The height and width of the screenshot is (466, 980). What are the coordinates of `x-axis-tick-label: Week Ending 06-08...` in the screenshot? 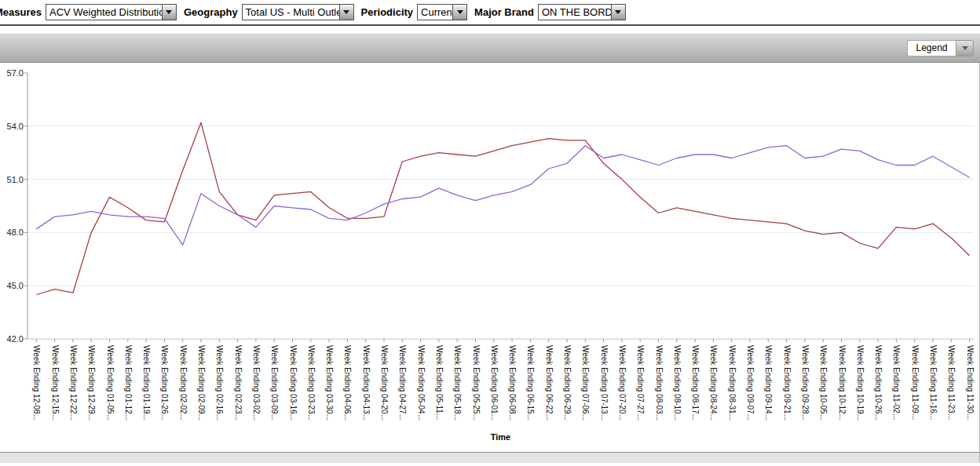 It's located at (512, 383).